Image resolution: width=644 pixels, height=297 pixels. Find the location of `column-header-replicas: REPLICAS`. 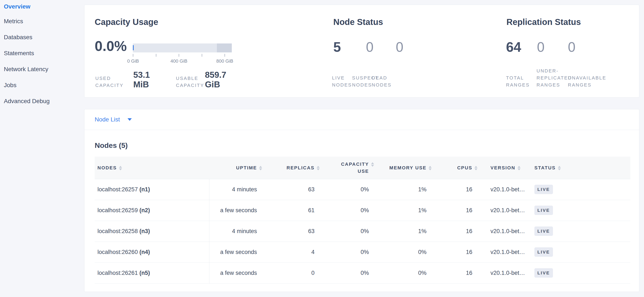

column-header-replicas: REPLICAS is located at coordinates (287, 168).